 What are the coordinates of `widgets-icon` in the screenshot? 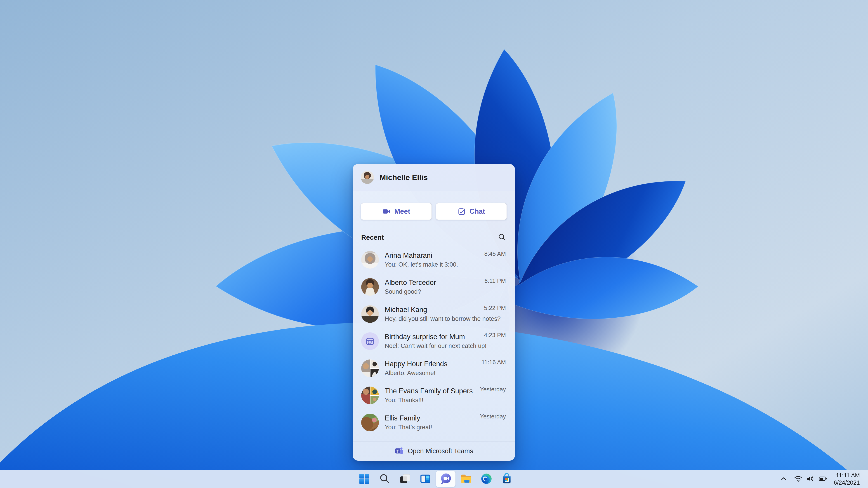 It's located at (425, 479).